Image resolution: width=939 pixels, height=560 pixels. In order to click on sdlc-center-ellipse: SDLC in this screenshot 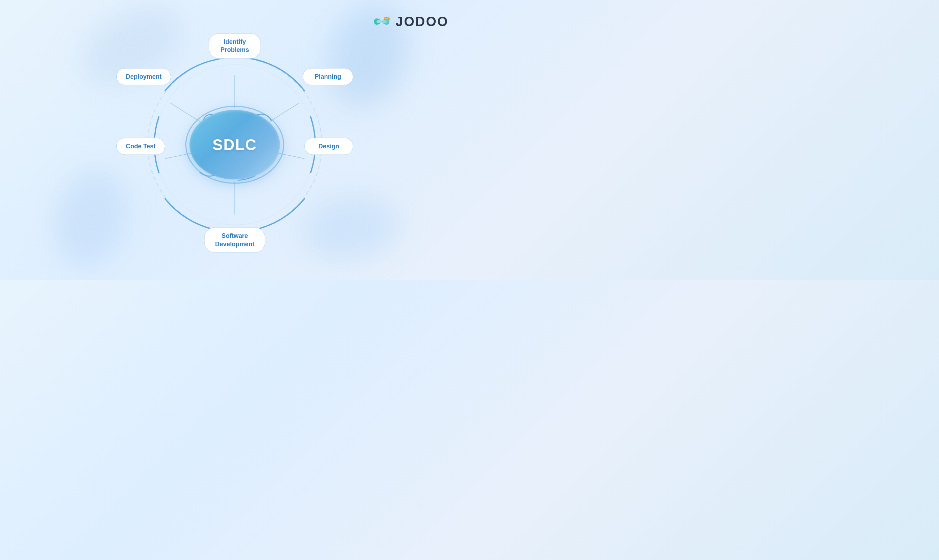, I will do `click(235, 145)`.